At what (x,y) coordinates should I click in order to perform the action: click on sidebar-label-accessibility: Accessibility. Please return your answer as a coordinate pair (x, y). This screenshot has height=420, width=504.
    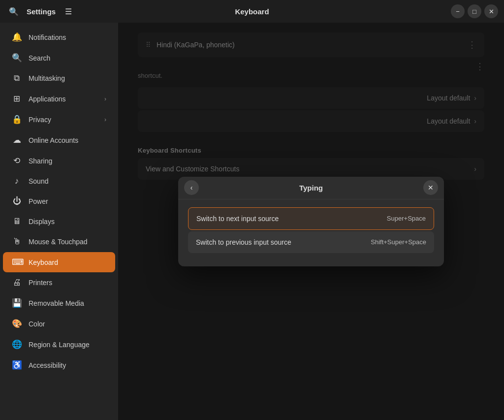
    Looking at the image, I should click on (47, 365).